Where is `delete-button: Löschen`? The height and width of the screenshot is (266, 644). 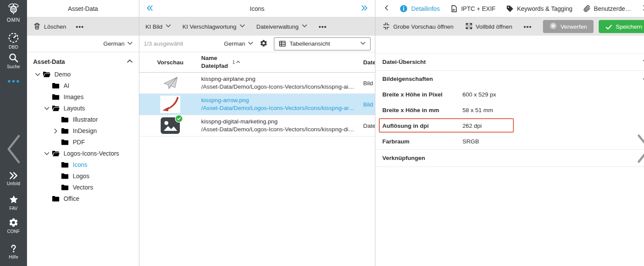
delete-button: Löschen is located at coordinates (50, 27).